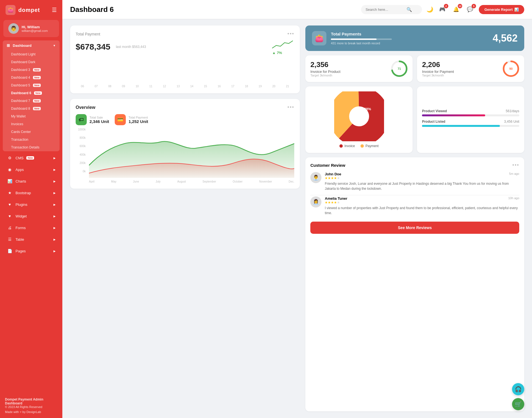 Image resolution: width=532 pixels, height=418 pixels. What do you see at coordinates (35, 31) in the screenshot?
I see `user-email: william@gmail.com` at bounding box center [35, 31].